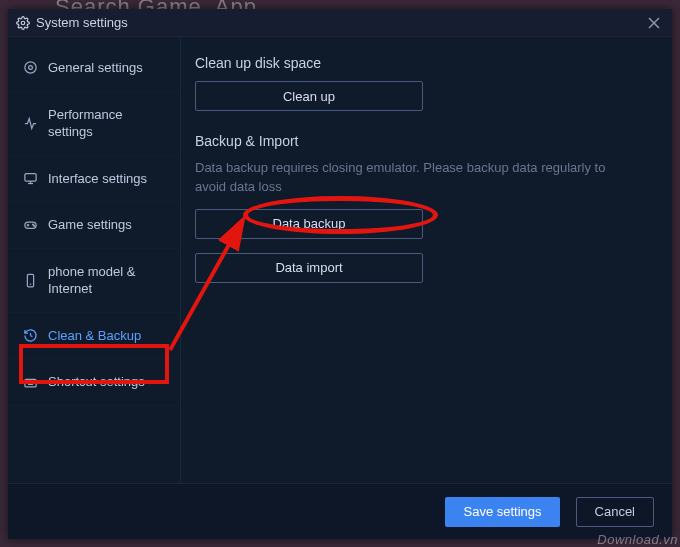 Image resolution: width=680 pixels, height=547 pixels. What do you see at coordinates (30, 123) in the screenshot?
I see `pulse-icon` at bounding box center [30, 123].